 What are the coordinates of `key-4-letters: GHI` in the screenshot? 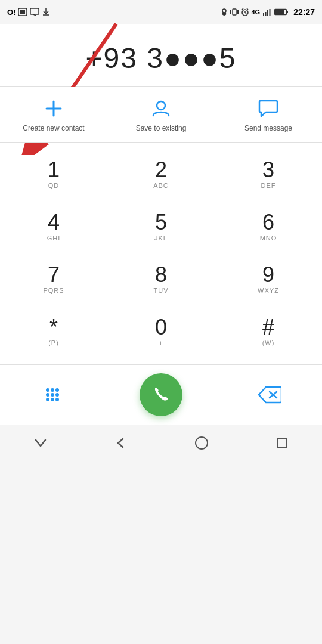 It's located at (54, 239).